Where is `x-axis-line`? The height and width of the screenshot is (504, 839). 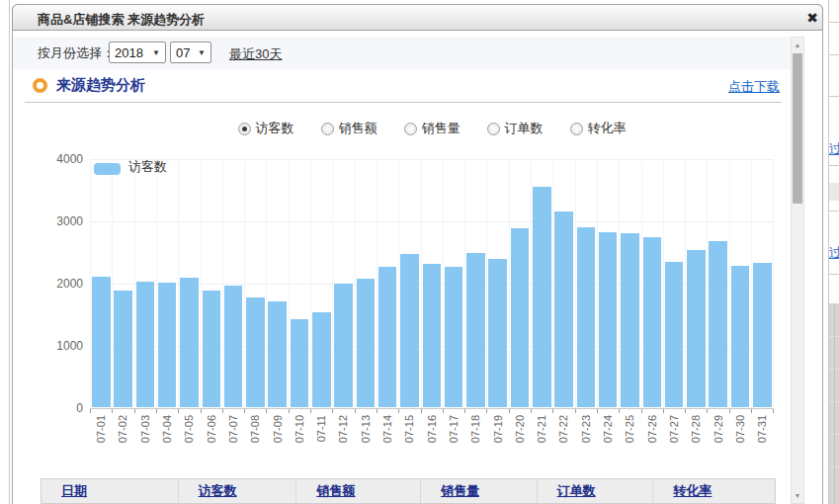
x-axis-line is located at coordinates (432, 409).